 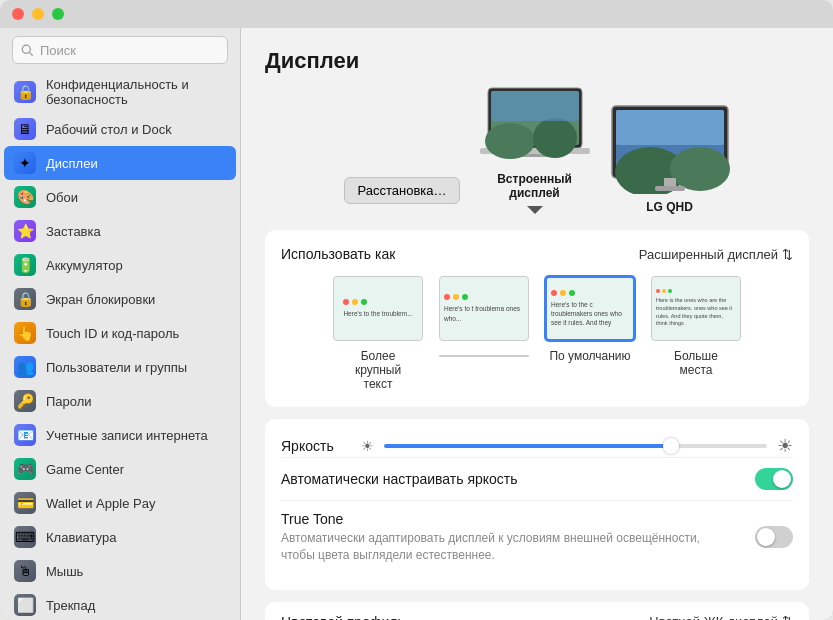 What do you see at coordinates (788, 254) in the screenshot?
I see `dropdown-arrows-icon: ⇅` at bounding box center [788, 254].